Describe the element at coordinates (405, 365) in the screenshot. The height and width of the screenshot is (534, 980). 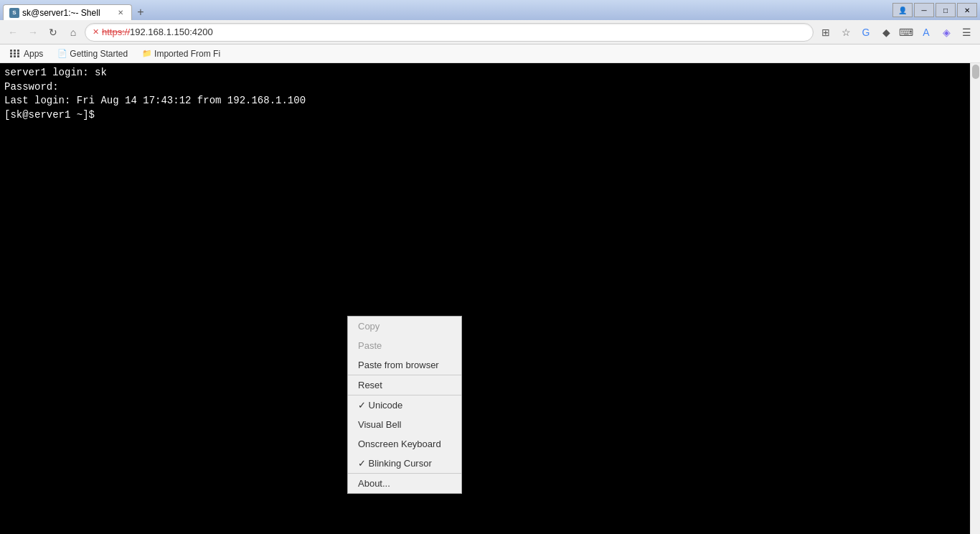
I see `menu-item-paste-from-browser: Paste from browser` at that location.